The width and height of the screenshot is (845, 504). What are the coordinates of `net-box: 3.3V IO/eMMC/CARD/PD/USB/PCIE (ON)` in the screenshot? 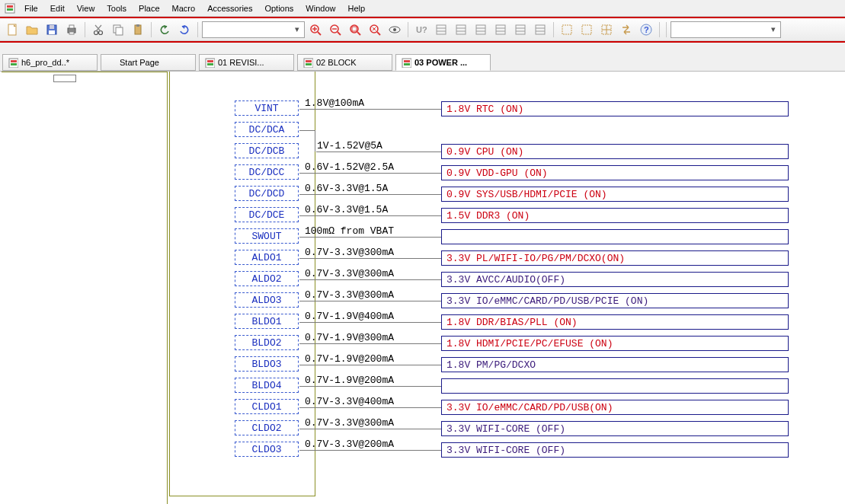 It's located at (615, 301).